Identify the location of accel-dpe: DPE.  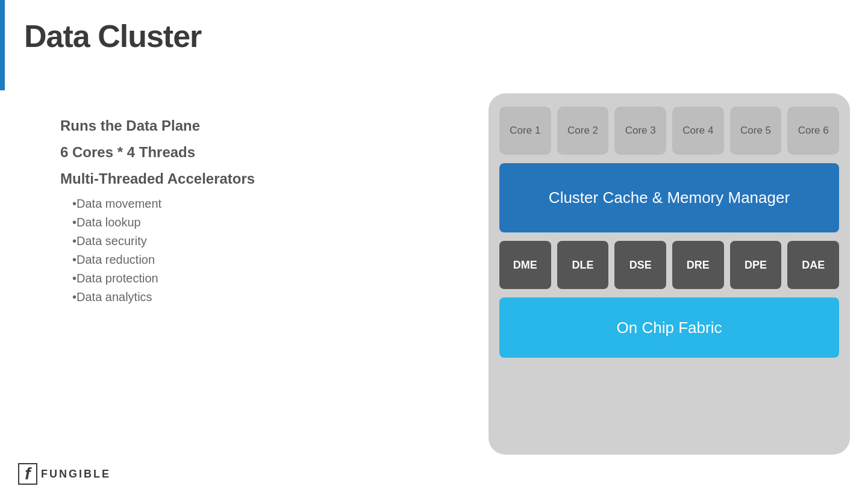
(756, 265).